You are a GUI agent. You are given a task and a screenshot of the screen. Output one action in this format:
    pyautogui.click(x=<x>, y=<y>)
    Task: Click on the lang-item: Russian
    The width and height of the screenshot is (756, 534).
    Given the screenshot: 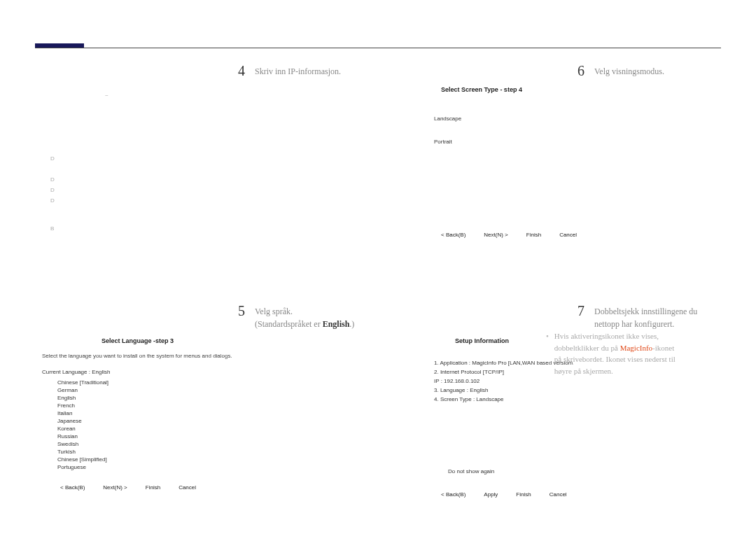 What is the action you would take?
    pyautogui.click(x=211, y=437)
    